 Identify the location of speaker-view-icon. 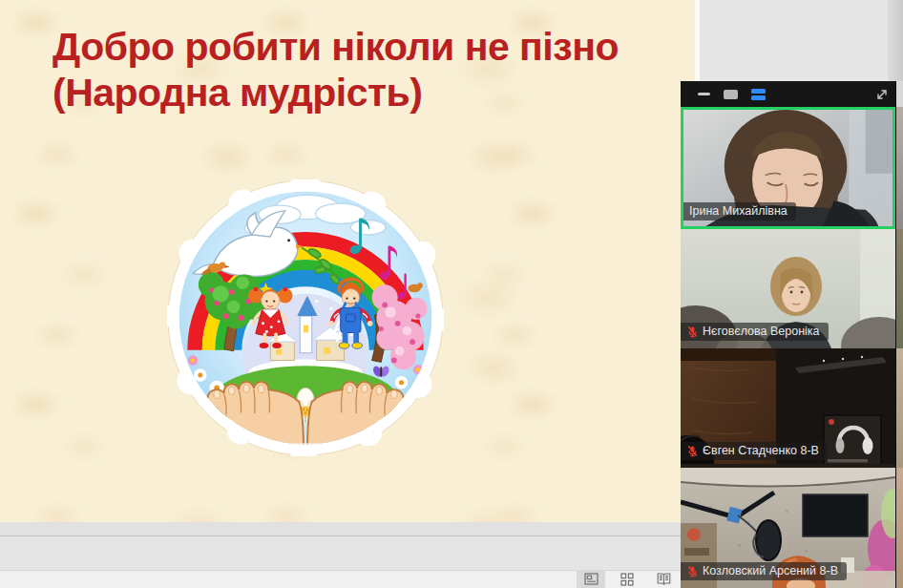
(731, 94).